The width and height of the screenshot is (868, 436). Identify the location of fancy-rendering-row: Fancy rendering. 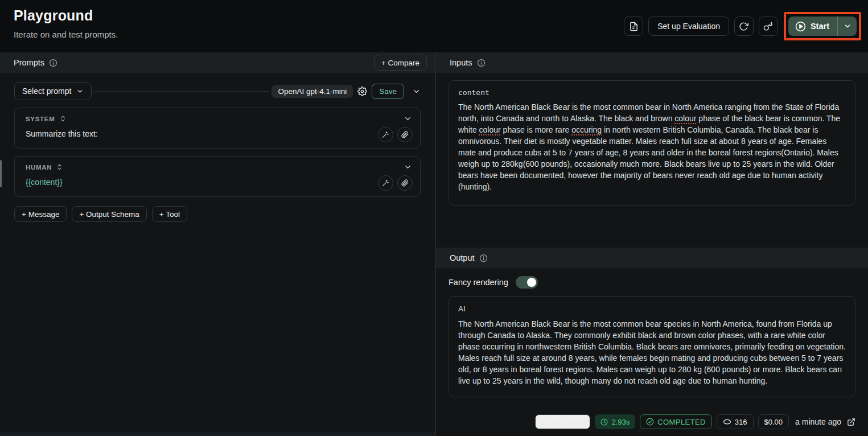
(652, 282).